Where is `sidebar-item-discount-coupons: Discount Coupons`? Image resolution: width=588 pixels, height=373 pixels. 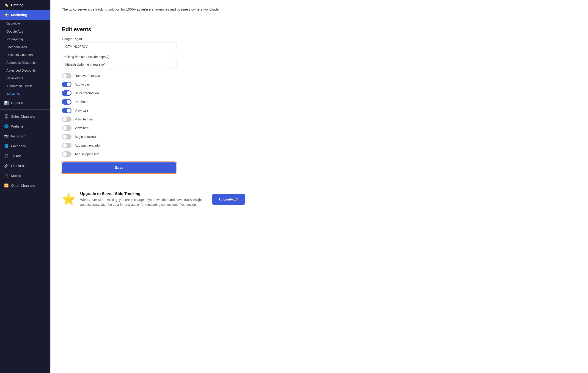 sidebar-item-discount-coupons: Discount Coupons is located at coordinates (25, 55).